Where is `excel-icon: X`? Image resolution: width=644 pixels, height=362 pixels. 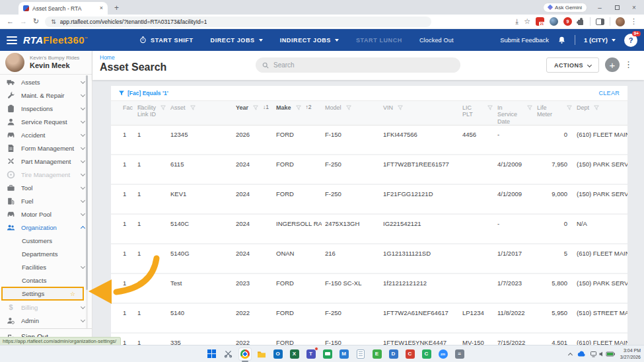 excel-icon: X is located at coordinates (295, 354).